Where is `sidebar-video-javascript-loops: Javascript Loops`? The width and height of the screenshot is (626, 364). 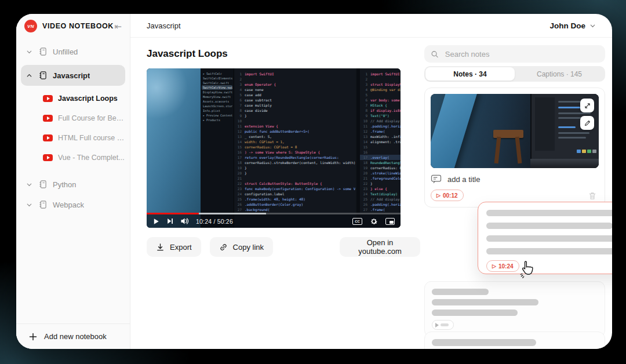
sidebar-video-javascript-loops: Javascript Loops is located at coordinates (71, 99).